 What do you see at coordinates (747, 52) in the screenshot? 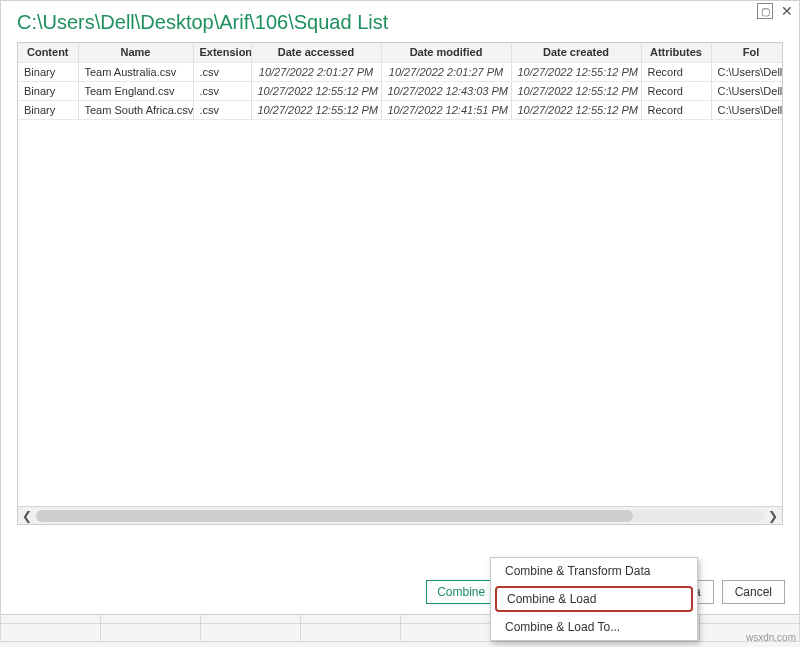
I see `col-header-folder: Fol` at bounding box center [747, 52].